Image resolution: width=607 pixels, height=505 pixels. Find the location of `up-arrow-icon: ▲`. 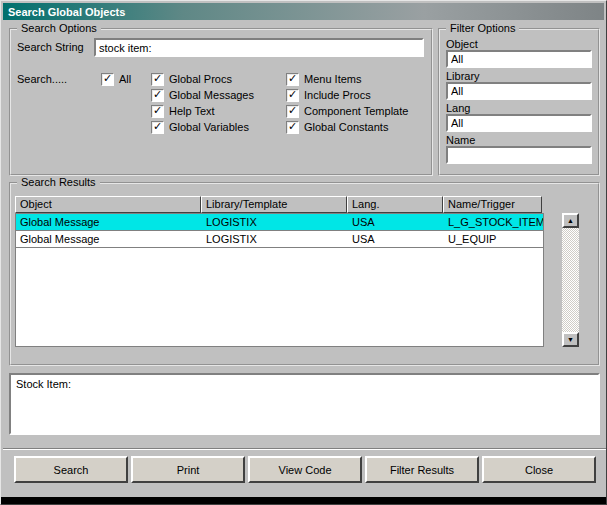

up-arrow-icon: ▲ is located at coordinates (570, 220).